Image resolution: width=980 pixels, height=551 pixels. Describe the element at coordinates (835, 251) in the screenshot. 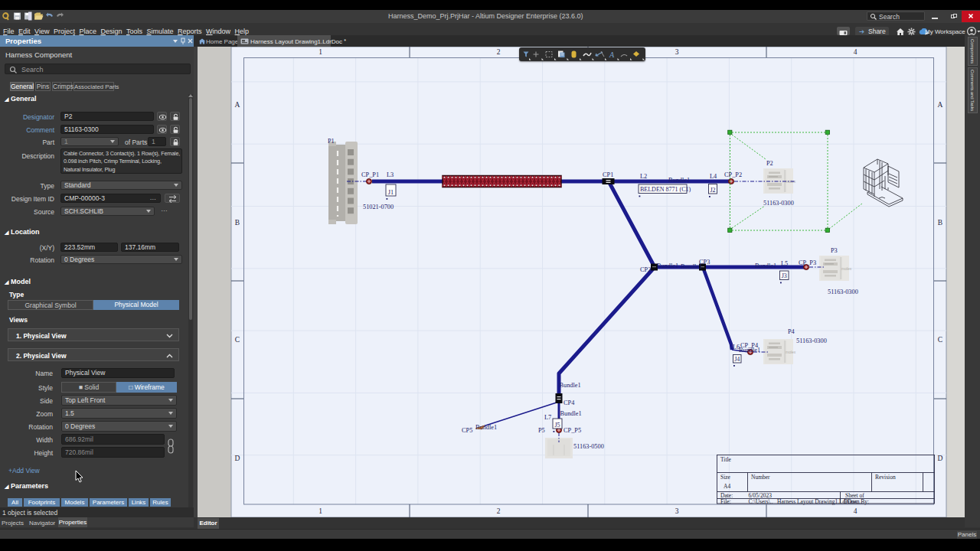

I see `svg-text: P3` at that location.